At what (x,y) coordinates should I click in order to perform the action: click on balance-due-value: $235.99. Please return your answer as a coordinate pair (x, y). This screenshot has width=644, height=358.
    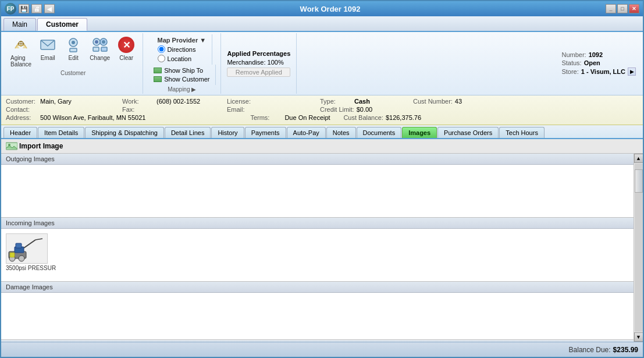
    Looking at the image, I should click on (626, 350).